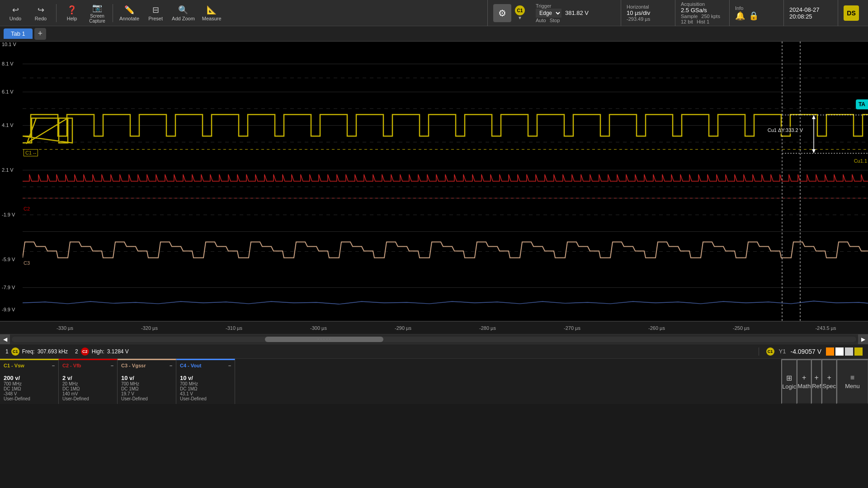  What do you see at coordinates (324, 339) in the screenshot?
I see `scrollbar-thumb: · · · · ·` at bounding box center [324, 339].